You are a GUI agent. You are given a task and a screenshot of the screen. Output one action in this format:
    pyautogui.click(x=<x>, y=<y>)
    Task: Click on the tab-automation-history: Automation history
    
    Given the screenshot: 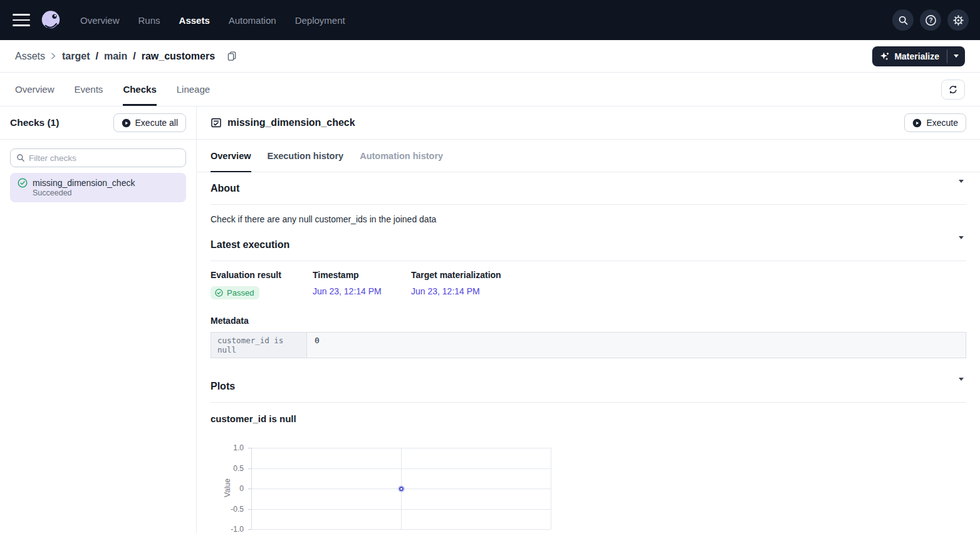 What is the action you would take?
    pyautogui.click(x=401, y=155)
    